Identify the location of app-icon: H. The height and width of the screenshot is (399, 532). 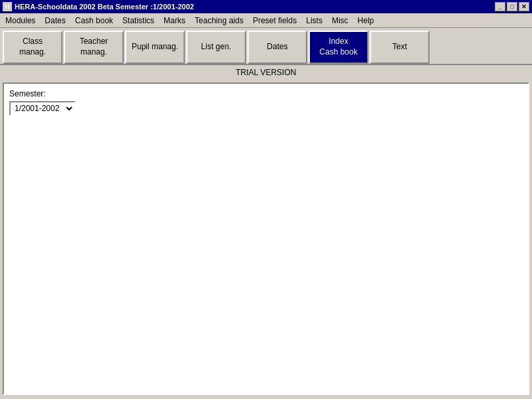
(7, 7).